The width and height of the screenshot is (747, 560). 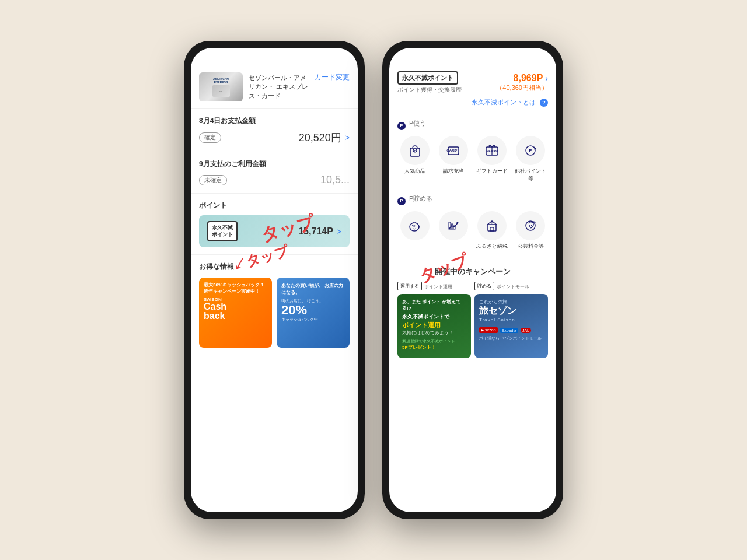 What do you see at coordinates (453, 226) in the screenshot?
I see `chart-icon-circle` at bounding box center [453, 226].